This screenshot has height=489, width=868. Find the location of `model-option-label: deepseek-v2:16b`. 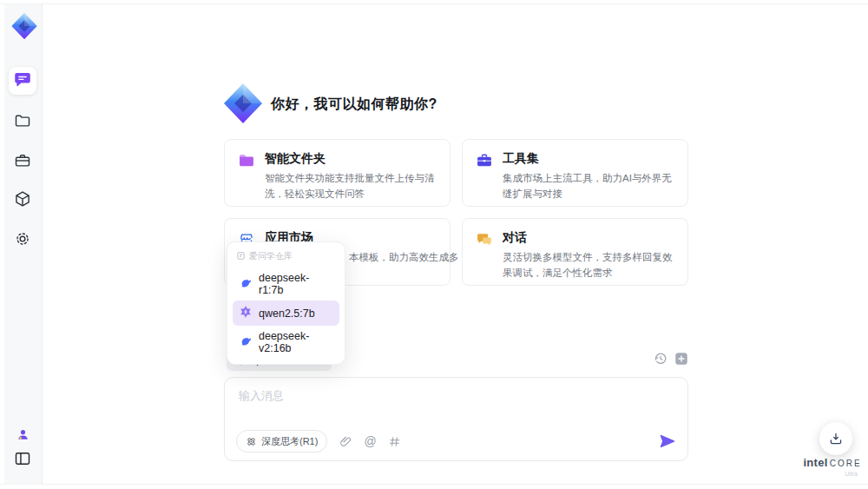

model-option-label: deepseek-v2:16b is located at coordinates (296, 342).